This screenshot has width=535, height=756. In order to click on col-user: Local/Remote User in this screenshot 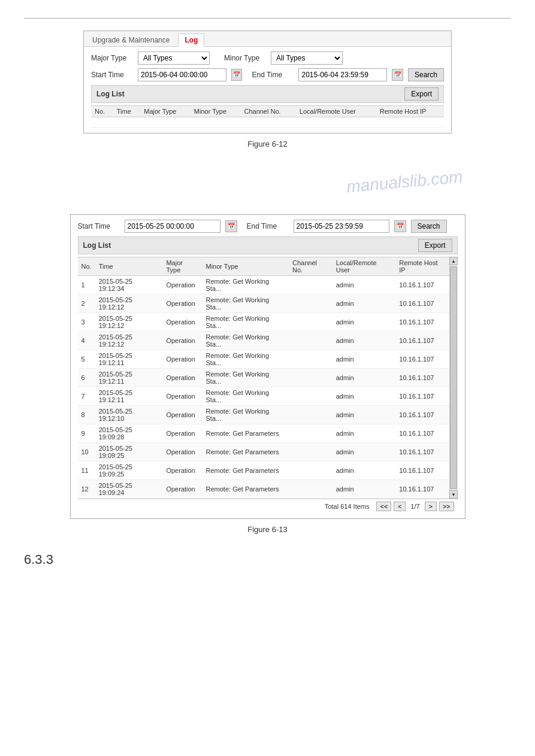, I will do `click(336, 111)`.